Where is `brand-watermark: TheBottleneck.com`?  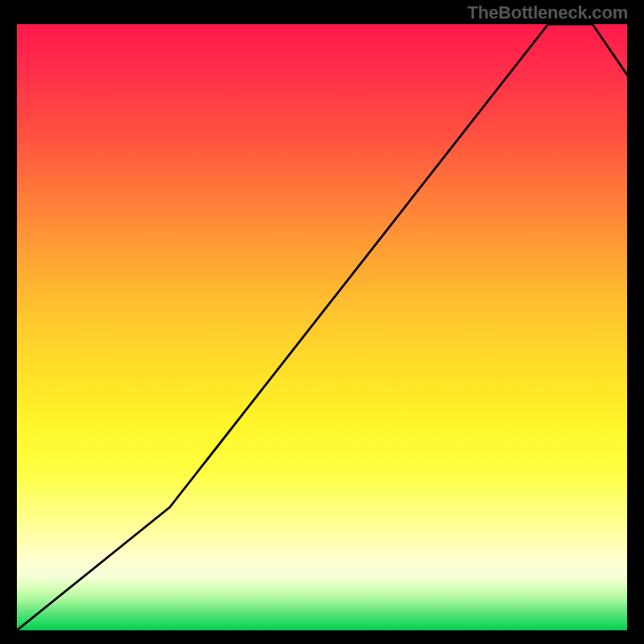 brand-watermark: TheBottleneck.com is located at coordinates (547, 13).